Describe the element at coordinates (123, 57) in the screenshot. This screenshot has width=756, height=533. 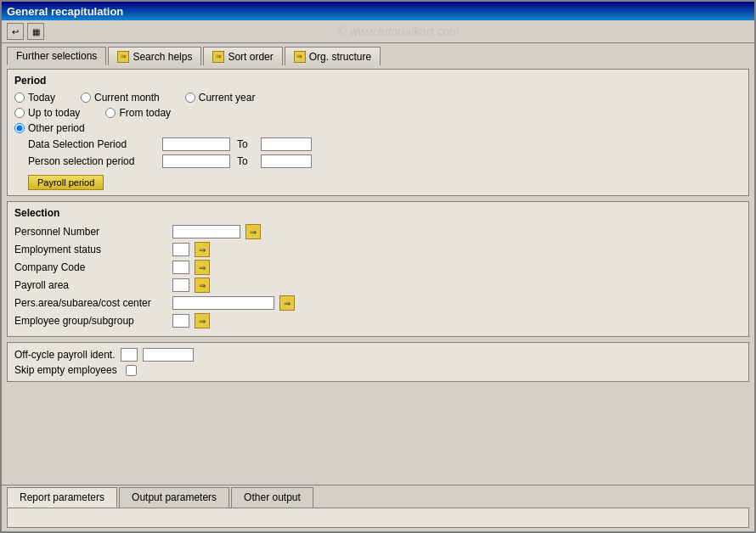
I see `tab-search-helps-arrow: ⇒` at that location.